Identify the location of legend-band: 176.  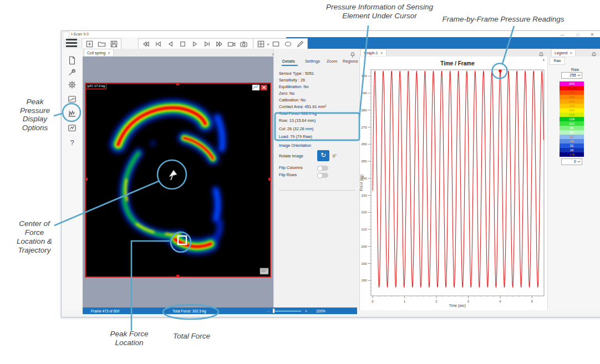
(572, 106).